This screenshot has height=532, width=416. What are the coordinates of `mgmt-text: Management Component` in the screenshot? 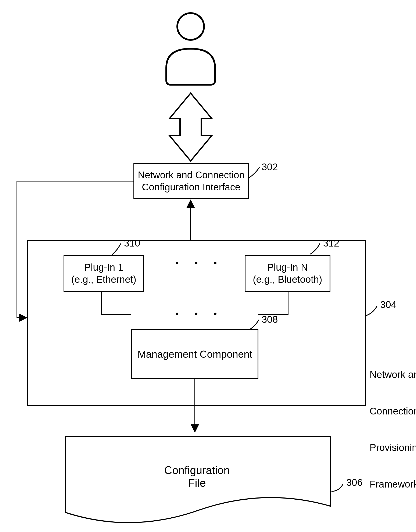 It's located at (195, 354).